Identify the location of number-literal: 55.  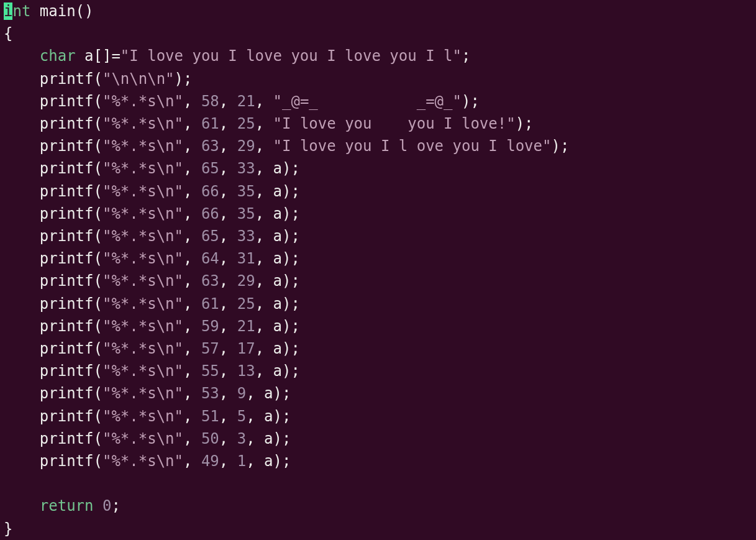
(210, 371).